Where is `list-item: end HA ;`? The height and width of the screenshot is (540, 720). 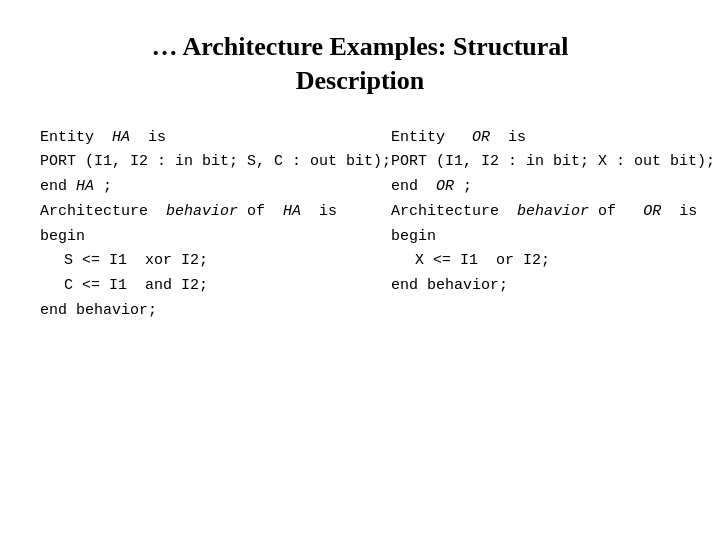 list-item: end HA ; is located at coordinates (216, 188).